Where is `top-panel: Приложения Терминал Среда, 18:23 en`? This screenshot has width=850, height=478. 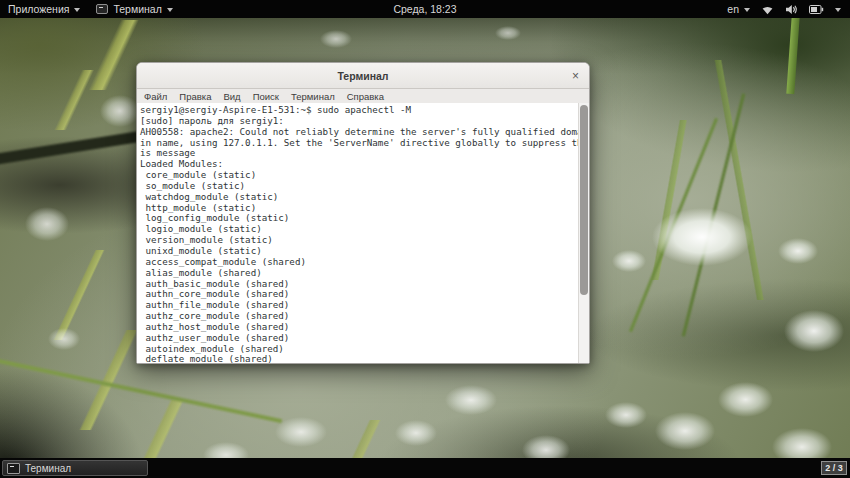
top-panel: Приложения Терминал Среда, 18:23 en is located at coordinates (425, 9).